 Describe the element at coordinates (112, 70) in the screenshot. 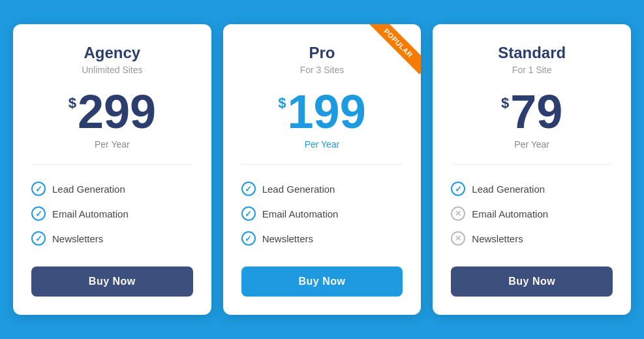

I see `plan-subtitle-agency: Unlimited Sites` at that location.